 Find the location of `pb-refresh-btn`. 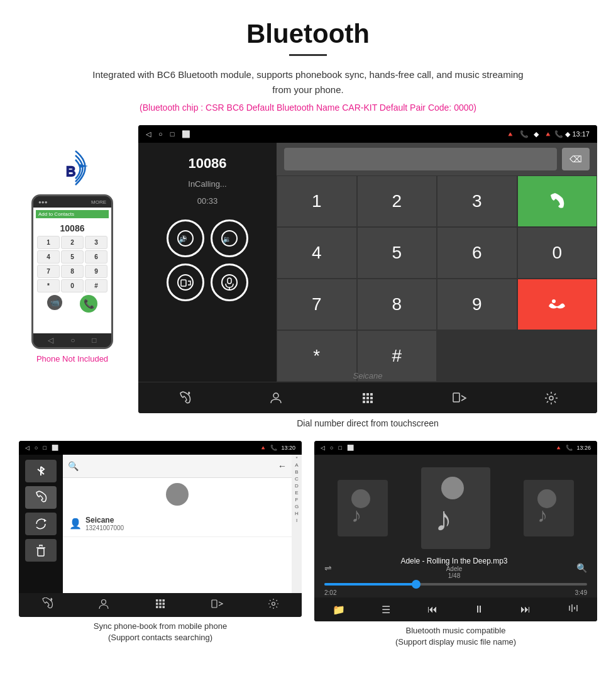

pb-refresh-btn is located at coordinates (41, 524).